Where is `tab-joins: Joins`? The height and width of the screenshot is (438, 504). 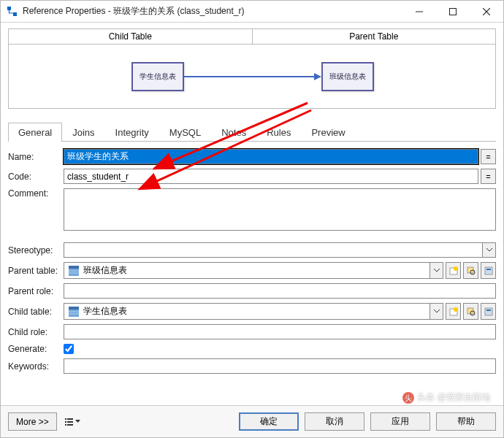
tab-joins: Joins is located at coordinates (83, 132).